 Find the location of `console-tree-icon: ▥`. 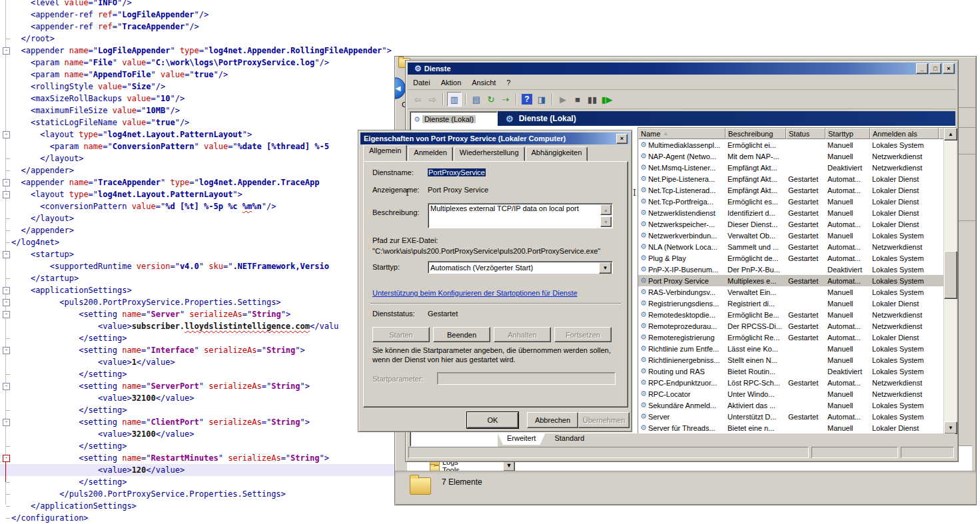

console-tree-icon: ▥ is located at coordinates (454, 99).